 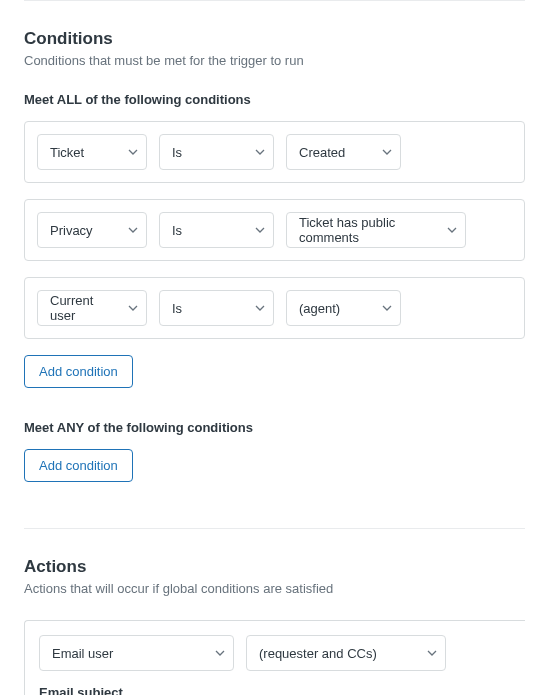 I want to click on meet-any-label: Meet ANY of the following conditions, so click(x=274, y=428).